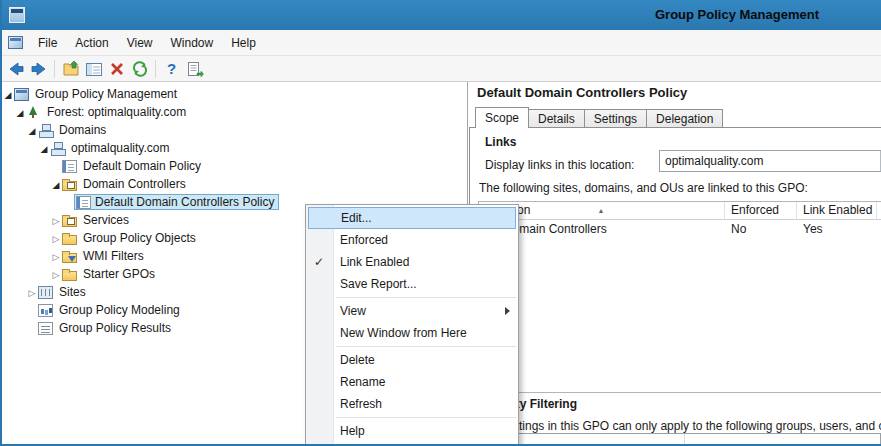 The image size is (881, 446). Describe the element at coordinates (172, 69) in the screenshot. I see `help-icon: ?` at that location.